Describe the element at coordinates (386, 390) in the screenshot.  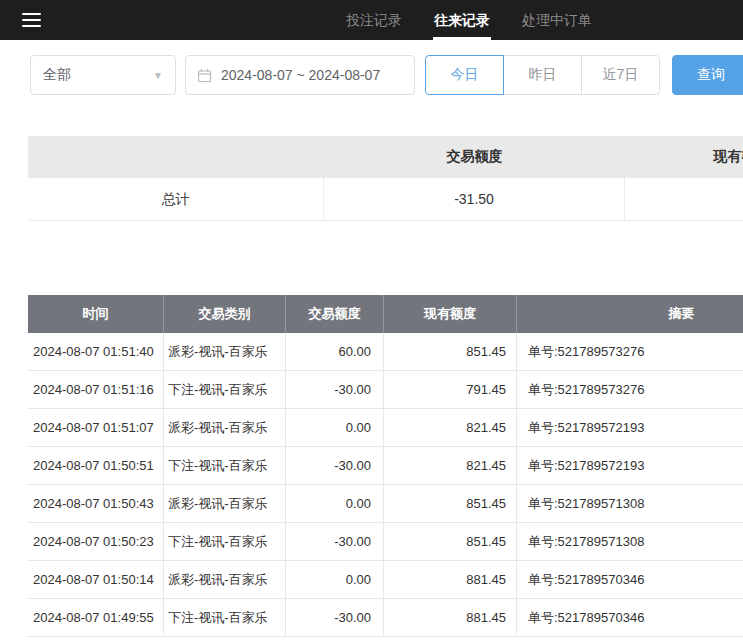
I see `table-row: 2024-08-07 01:51:16 下注-视讯-百家乐 -30.00 791…` at that location.